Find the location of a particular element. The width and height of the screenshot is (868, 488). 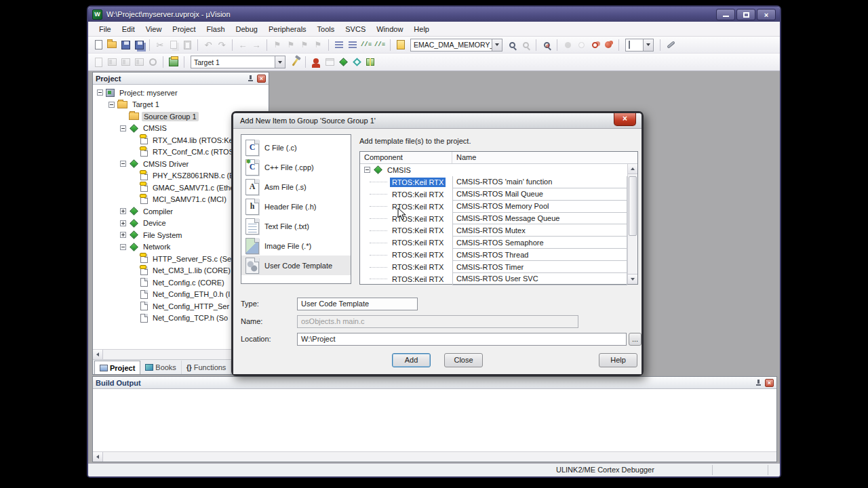

menu-view: View is located at coordinates (154, 29).